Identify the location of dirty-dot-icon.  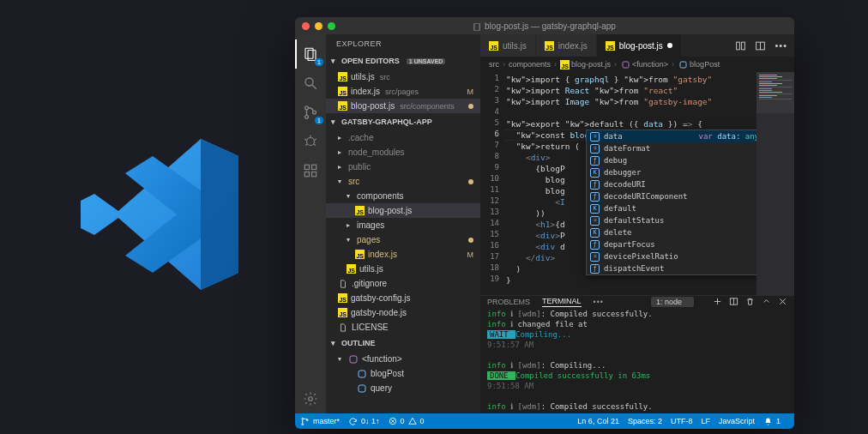
(670, 45).